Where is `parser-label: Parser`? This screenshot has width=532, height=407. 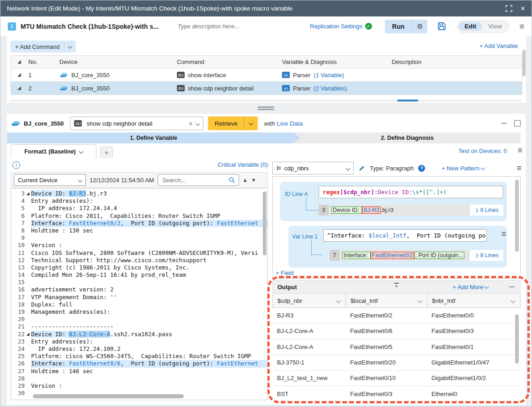 parser-label: Parser is located at coordinates (302, 89).